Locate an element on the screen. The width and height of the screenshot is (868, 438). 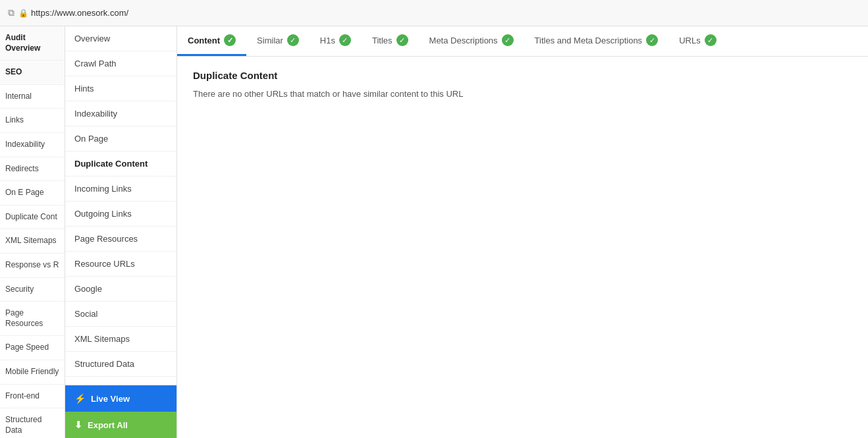
mid-sidebar-item-resource-urls: Resource URLs is located at coordinates (121, 264).